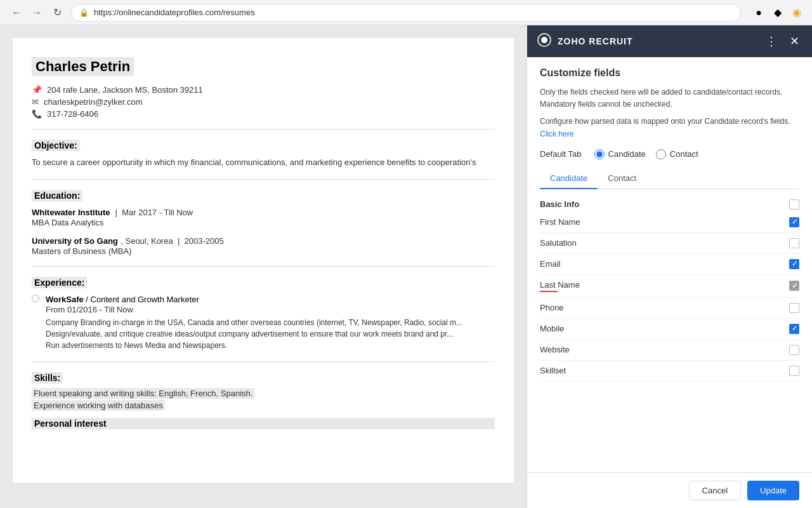 The image size is (812, 508). Describe the element at coordinates (254, 310) in the screenshot. I see `exp-dates: From 01/2016 - Till Now` at that location.